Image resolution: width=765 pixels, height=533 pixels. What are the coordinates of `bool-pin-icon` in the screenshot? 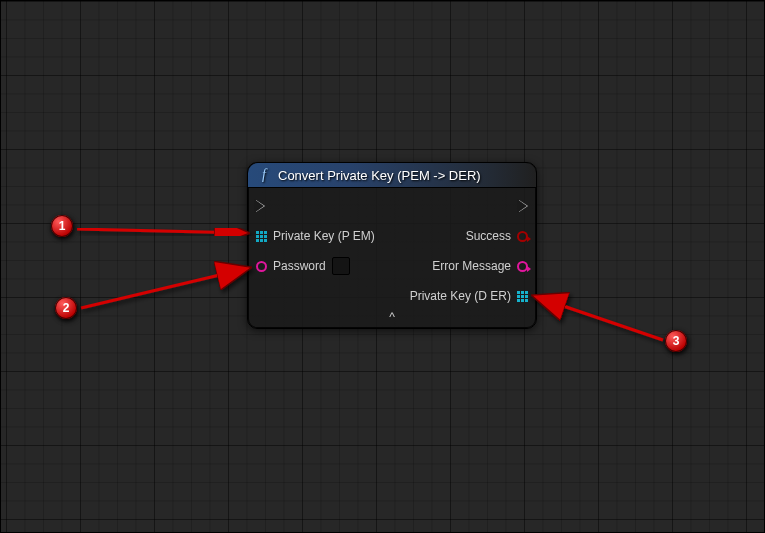 It's located at (522, 236).